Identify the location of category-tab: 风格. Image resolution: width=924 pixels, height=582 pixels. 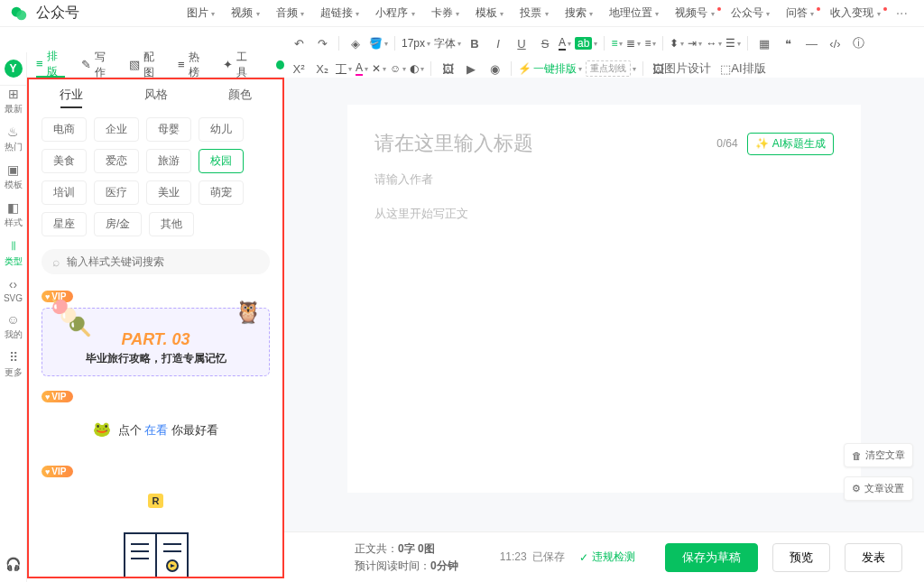
(156, 97).